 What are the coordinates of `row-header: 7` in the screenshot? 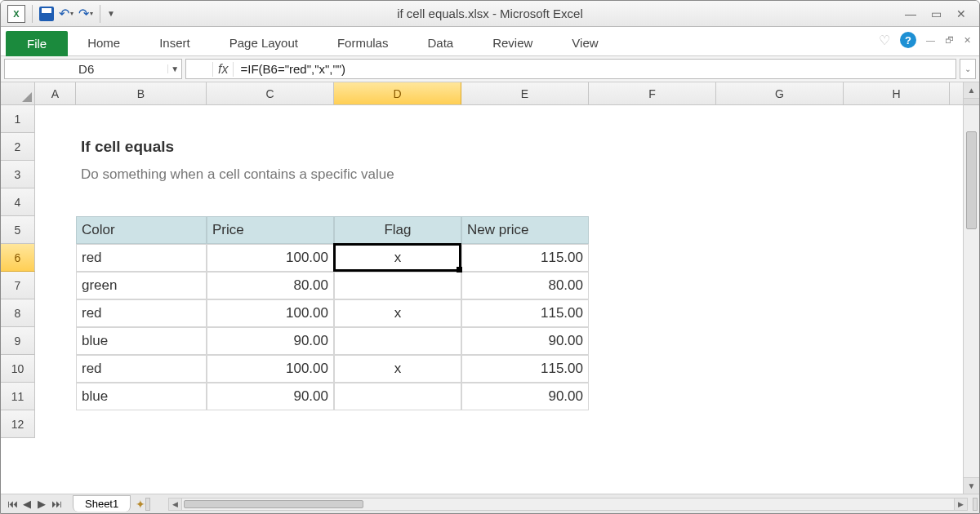 It's located at (18, 286).